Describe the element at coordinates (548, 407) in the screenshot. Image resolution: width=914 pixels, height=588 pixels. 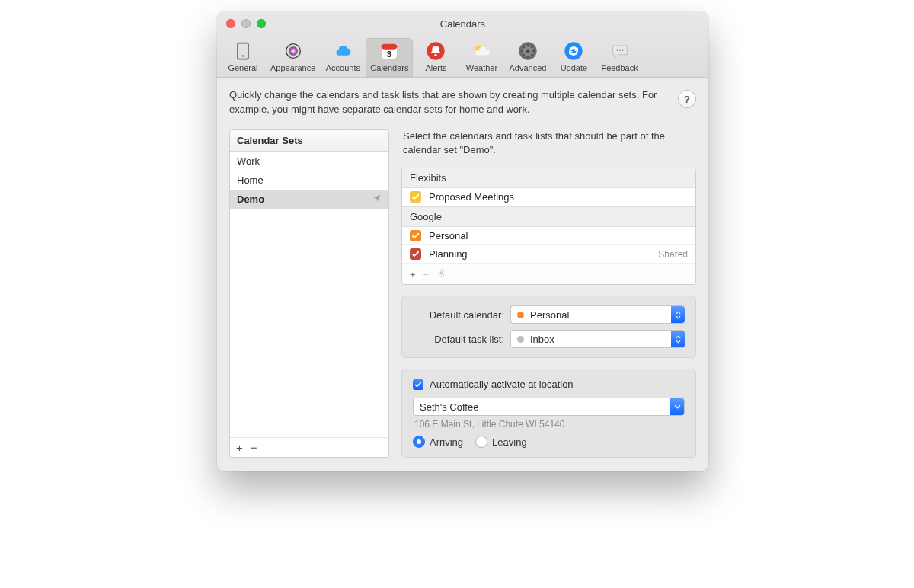
I see `location-combobox: Seth's Coffee` at that location.